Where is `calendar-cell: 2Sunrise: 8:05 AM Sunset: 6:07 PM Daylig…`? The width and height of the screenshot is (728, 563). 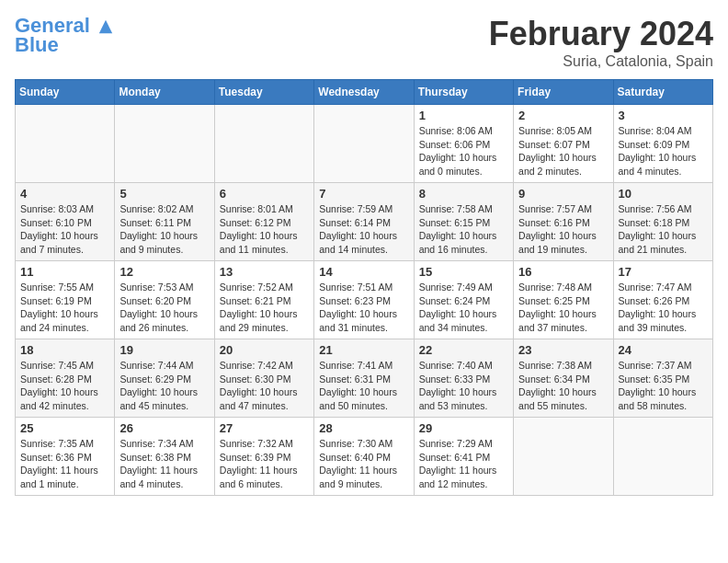
calendar-cell: 2Sunrise: 8:05 AM Sunset: 6:07 PM Daylig… is located at coordinates (563, 144).